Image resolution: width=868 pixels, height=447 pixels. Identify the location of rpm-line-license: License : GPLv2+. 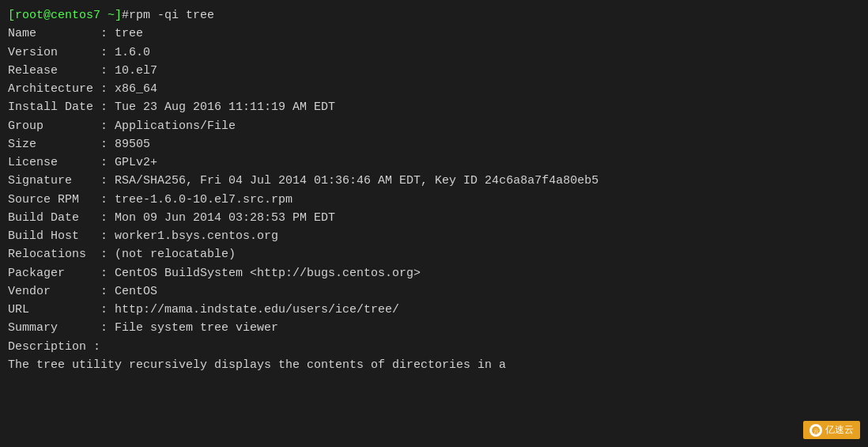
(434, 163).